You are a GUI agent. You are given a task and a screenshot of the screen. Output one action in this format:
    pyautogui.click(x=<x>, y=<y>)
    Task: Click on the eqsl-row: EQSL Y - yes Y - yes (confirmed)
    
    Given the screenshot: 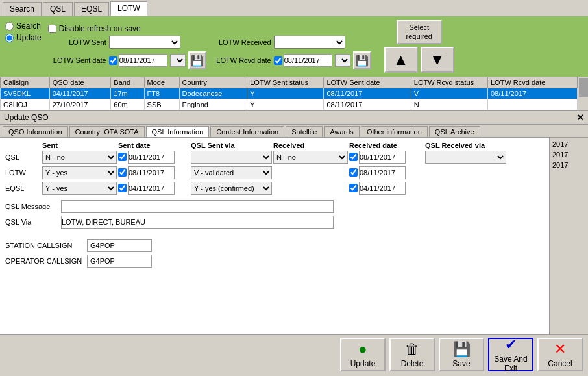 What is the action you would take?
    pyautogui.click(x=275, y=188)
    